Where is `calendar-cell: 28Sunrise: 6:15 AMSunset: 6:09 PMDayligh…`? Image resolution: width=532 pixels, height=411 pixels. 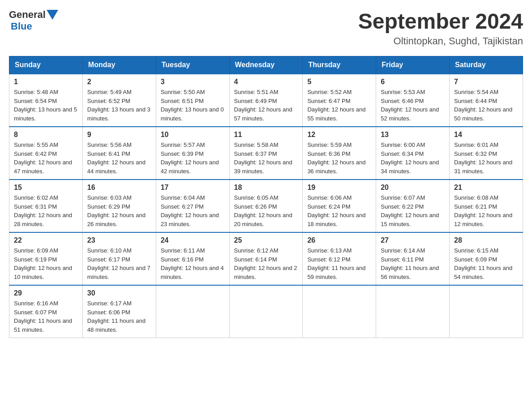
calendar-cell: 28Sunrise: 6:15 AMSunset: 6:09 PMDayligh… is located at coordinates (486, 259).